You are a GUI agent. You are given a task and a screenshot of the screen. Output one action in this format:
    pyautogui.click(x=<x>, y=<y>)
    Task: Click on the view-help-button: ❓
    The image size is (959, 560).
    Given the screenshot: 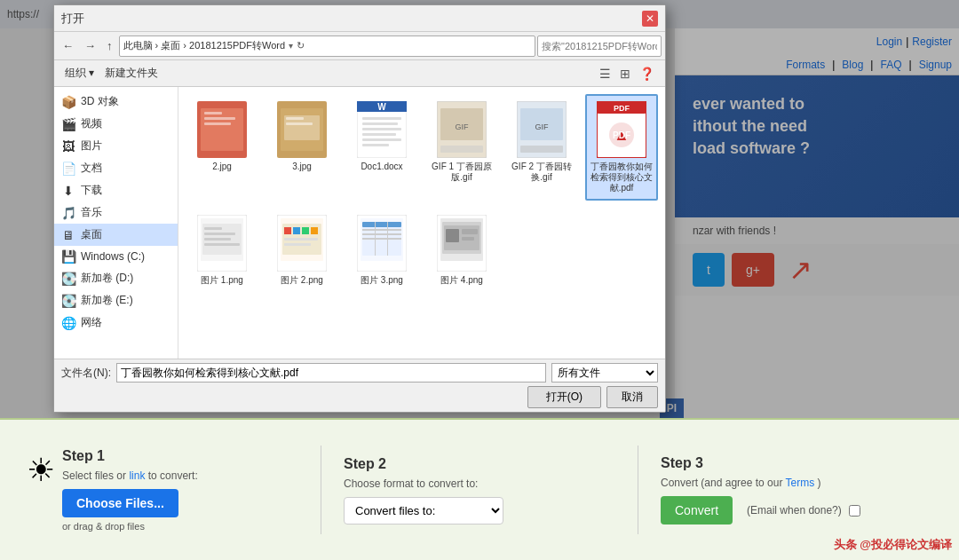 What is the action you would take?
    pyautogui.click(x=646, y=74)
    